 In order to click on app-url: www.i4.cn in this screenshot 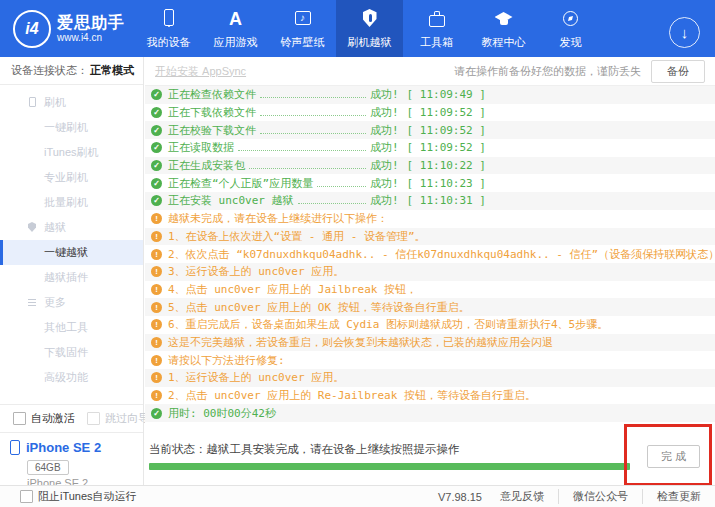, I will do `click(91, 38)`.